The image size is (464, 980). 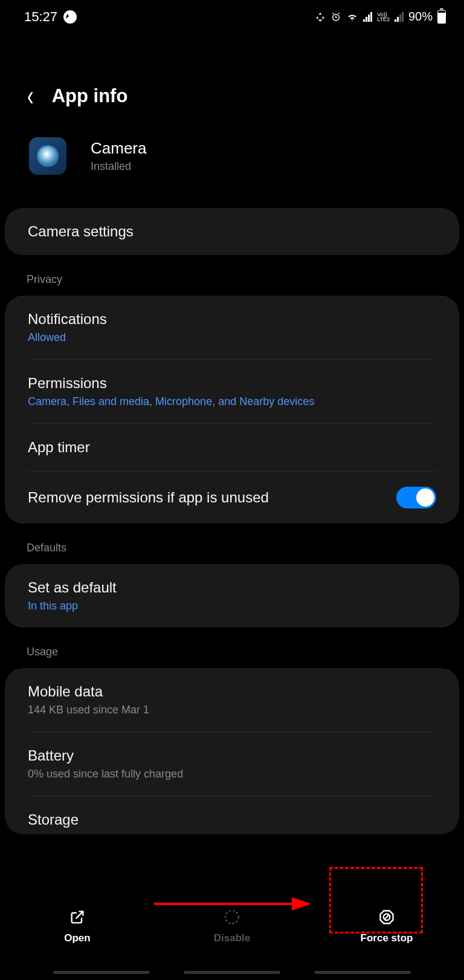 What do you see at coordinates (149, 498) in the screenshot?
I see `remove-permissions-title: Remove permissions if app is unused` at bounding box center [149, 498].